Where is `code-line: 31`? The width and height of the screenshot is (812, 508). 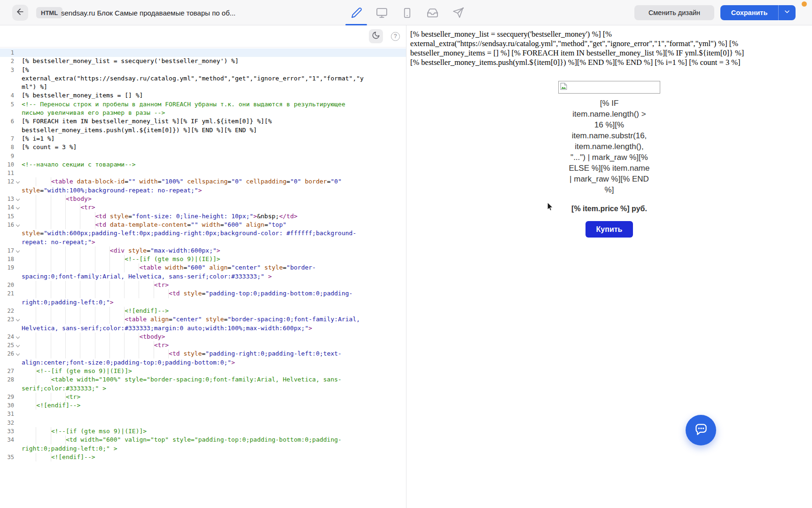 code-line: 31 is located at coordinates (203, 414).